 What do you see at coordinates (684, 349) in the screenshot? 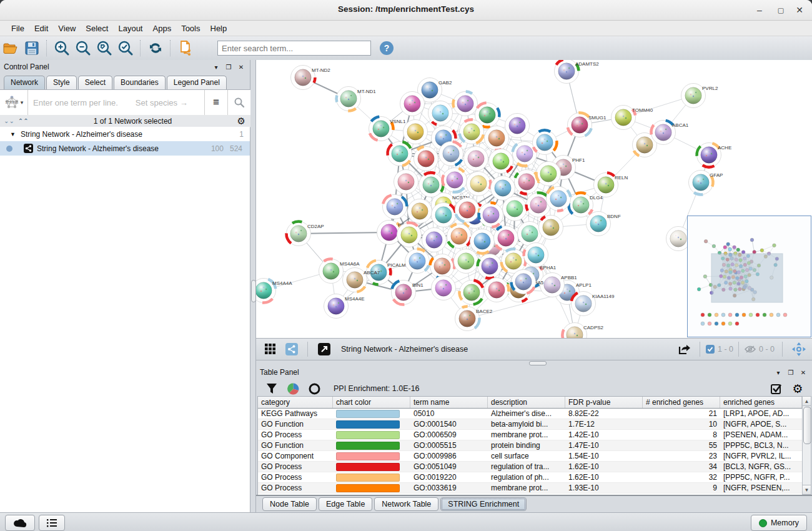
I see `export-network-button` at bounding box center [684, 349].